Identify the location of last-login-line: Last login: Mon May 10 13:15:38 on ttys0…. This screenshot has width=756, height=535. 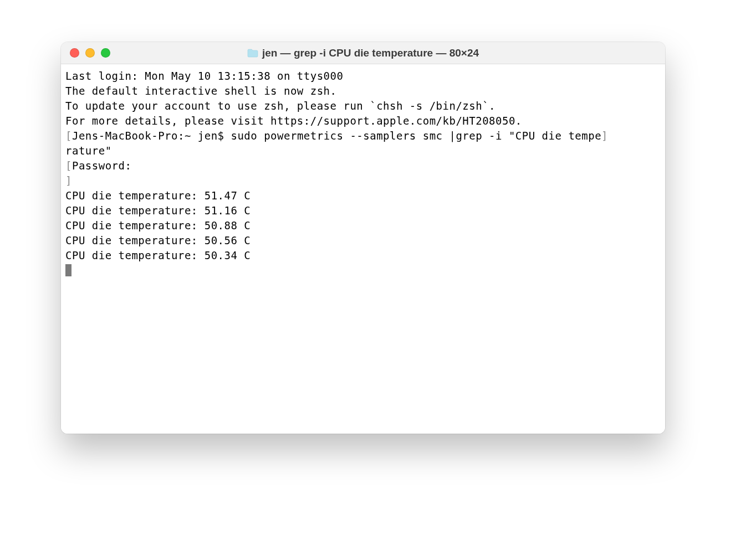
(363, 76).